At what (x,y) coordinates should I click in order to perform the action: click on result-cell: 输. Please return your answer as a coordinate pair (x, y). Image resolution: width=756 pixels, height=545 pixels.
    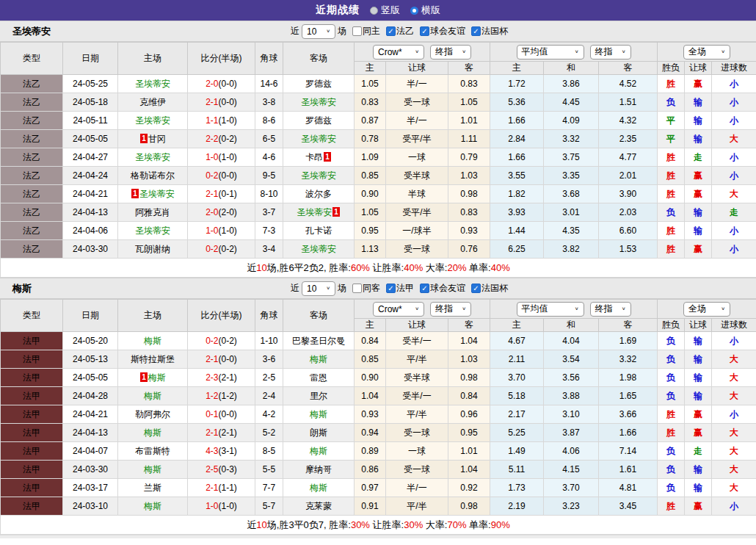
    Looking at the image, I should click on (699, 103).